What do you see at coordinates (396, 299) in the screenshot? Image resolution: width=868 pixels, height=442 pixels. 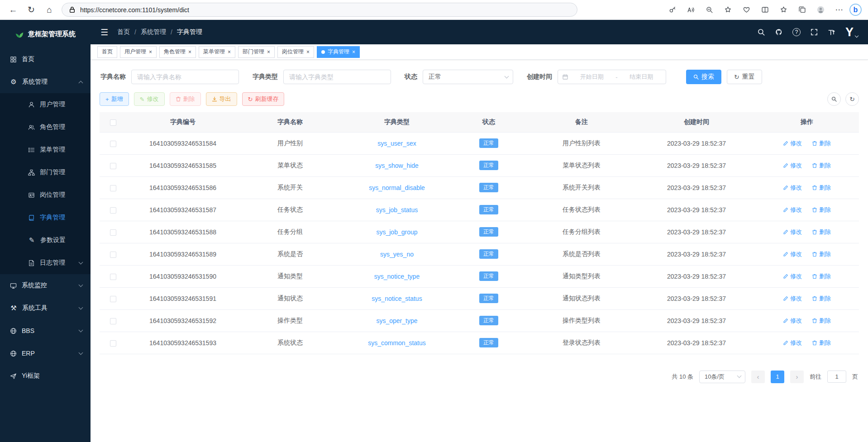 I see `dict-type-link: sys_notice_status` at bounding box center [396, 299].